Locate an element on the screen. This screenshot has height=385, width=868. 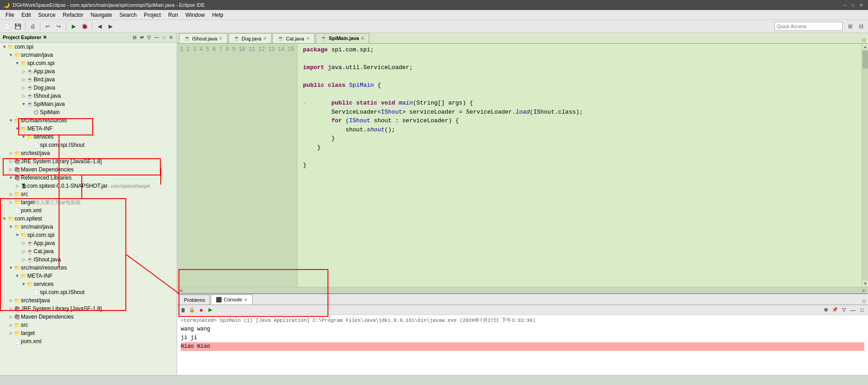
pe-max-btn: □ is located at coordinates (164, 37).